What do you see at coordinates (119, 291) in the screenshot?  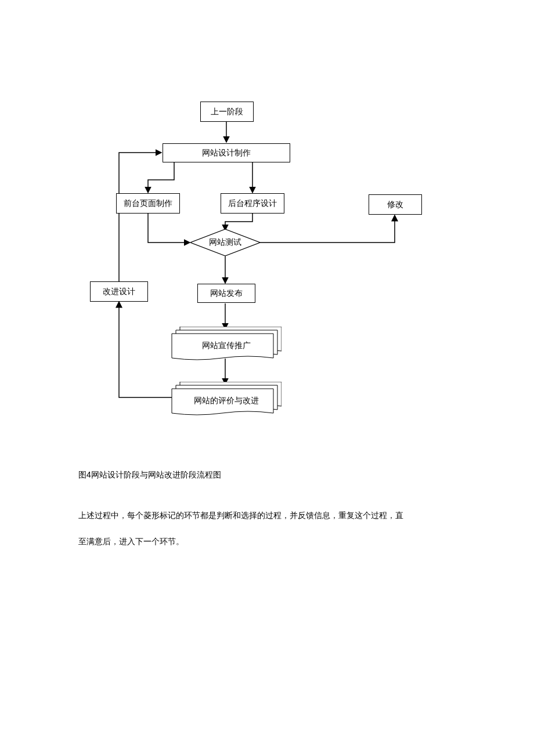 I see `node-improve-design: 改进设计` at bounding box center [119, 291].